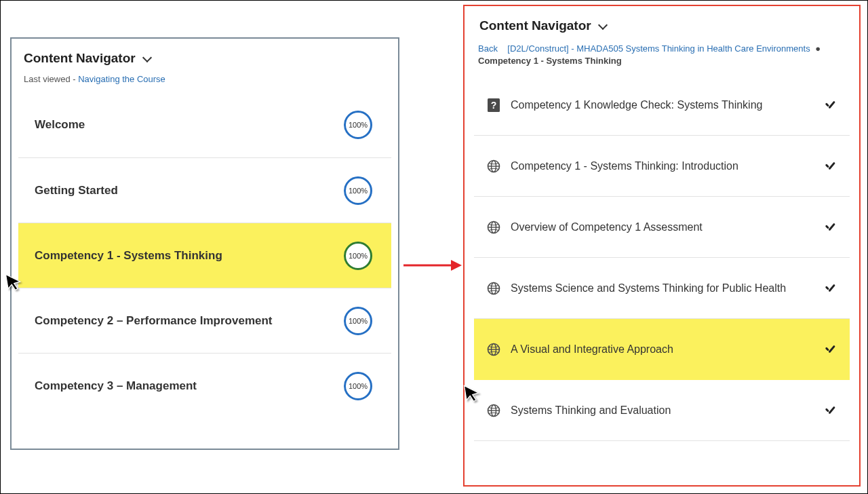 The width and height of the screenshot is (868, 494). What do you see at coordinates (51, 79) in the screenshot?
I see `last-viewed-label: Last viewed -` at bounding box center [51, 79].